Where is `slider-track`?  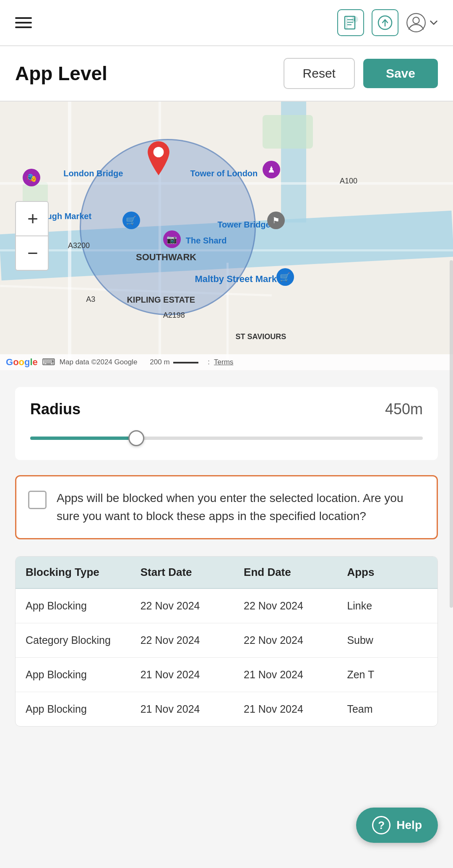
slider-track is located at coordinates (226, 438).